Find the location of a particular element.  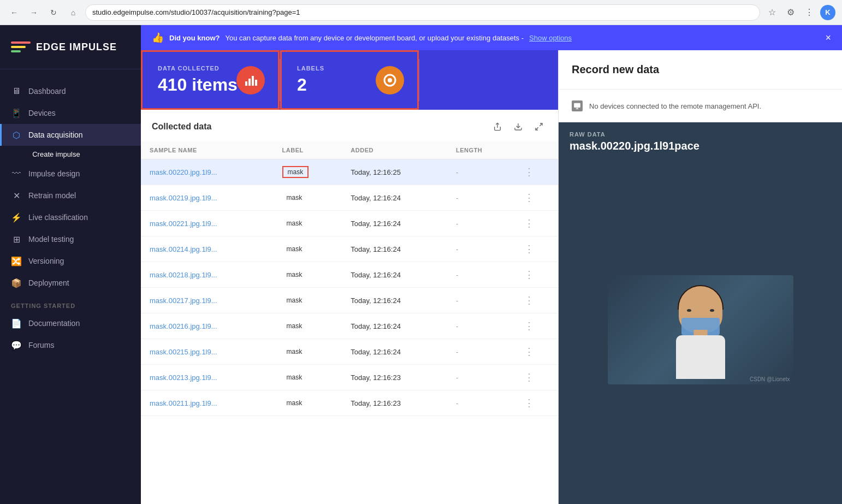

col-header-sample-name: SAMPLE NAME is located at coordinates (207, 151).